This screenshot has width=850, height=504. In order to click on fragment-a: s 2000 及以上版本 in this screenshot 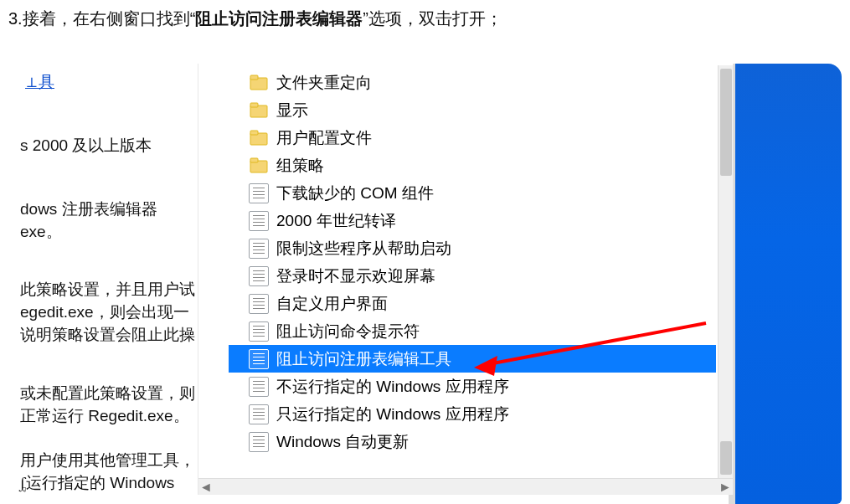, I will do `click(85, 146)`.